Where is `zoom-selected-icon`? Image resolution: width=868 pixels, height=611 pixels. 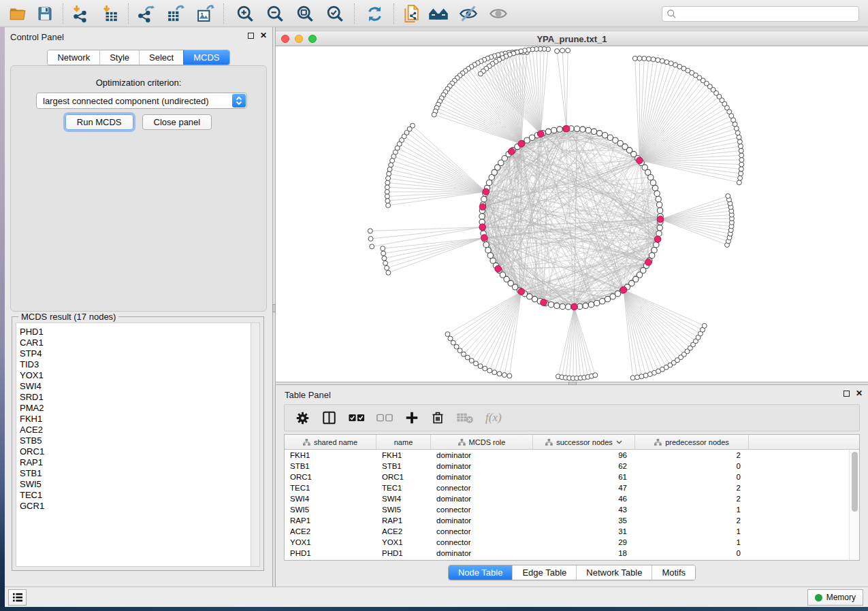 zoom-selected-icon is located at coordinates (335, 14).